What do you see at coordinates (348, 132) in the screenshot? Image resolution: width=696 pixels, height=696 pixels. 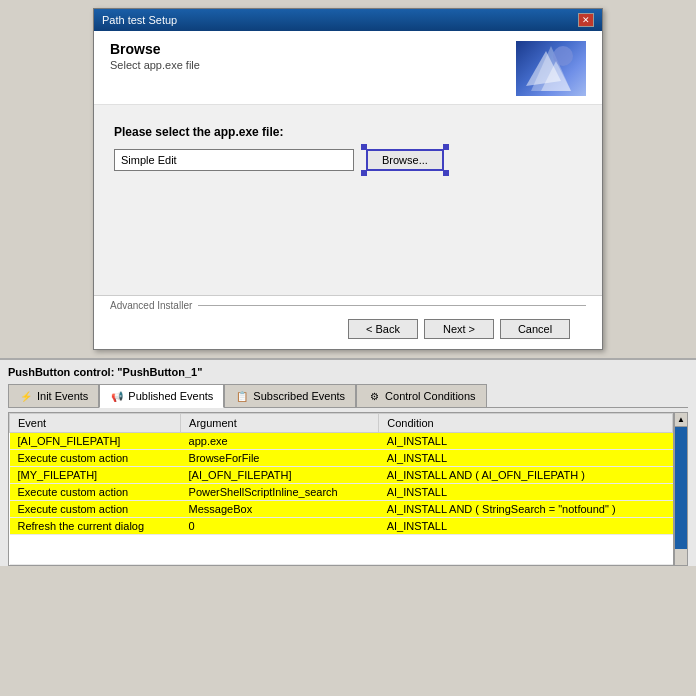 I see `body-label: Please select the app.exe file:` at bounding box center [348, 132].